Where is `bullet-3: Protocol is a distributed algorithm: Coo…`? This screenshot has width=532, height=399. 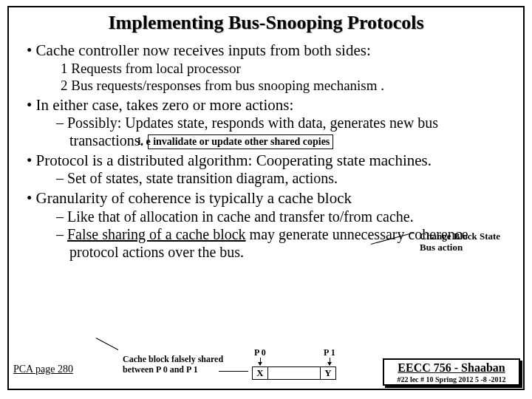 bullet-3: Protocol is a distributed algorithm: Coo… is located at coordinates (266, 161).